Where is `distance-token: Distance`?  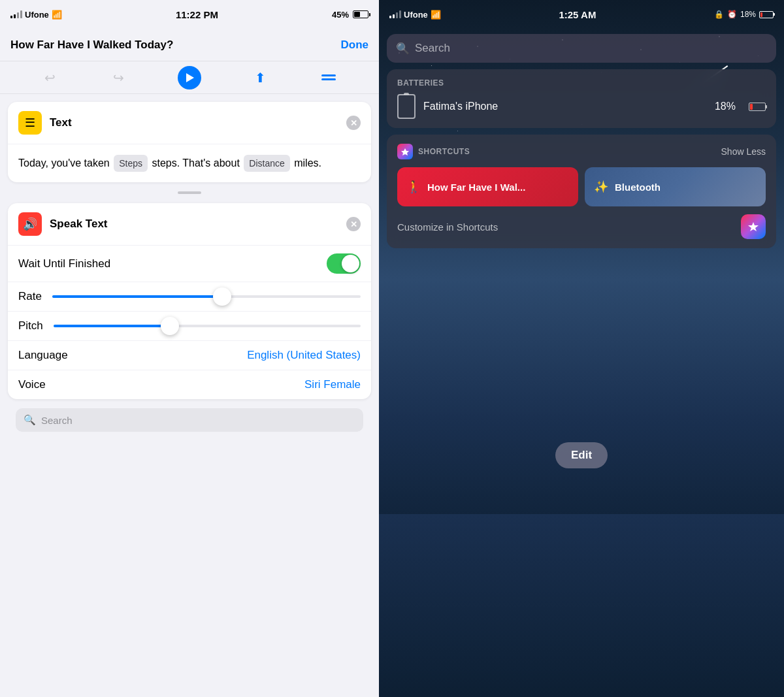
distance-token: Distance is located at coordinates (267, 163).